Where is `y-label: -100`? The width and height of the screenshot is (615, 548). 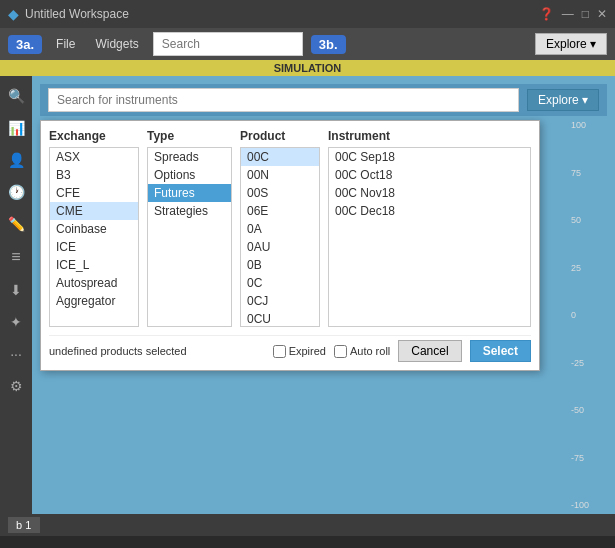 y-label: -100 is located at coordinates (591, 505).